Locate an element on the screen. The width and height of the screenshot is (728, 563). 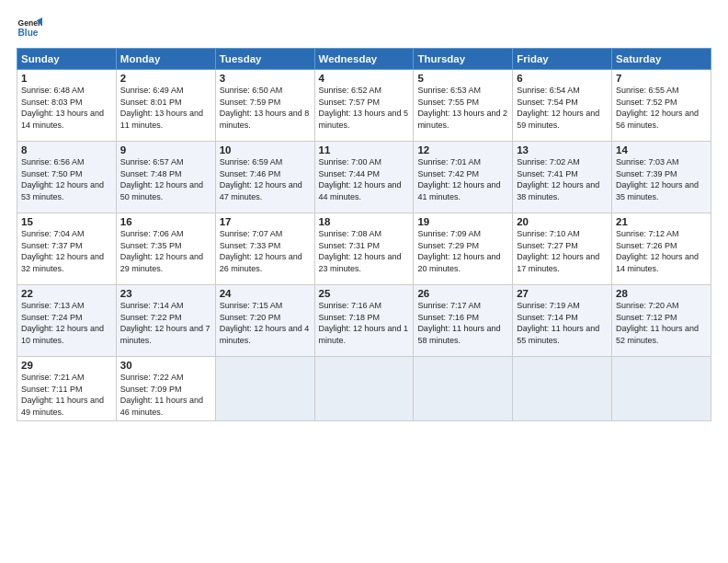
calendar-week-row: 29 Sunrise: 7:21 AMSunset: 7:11 PMDaylig… is located at coordinates (364, 389).